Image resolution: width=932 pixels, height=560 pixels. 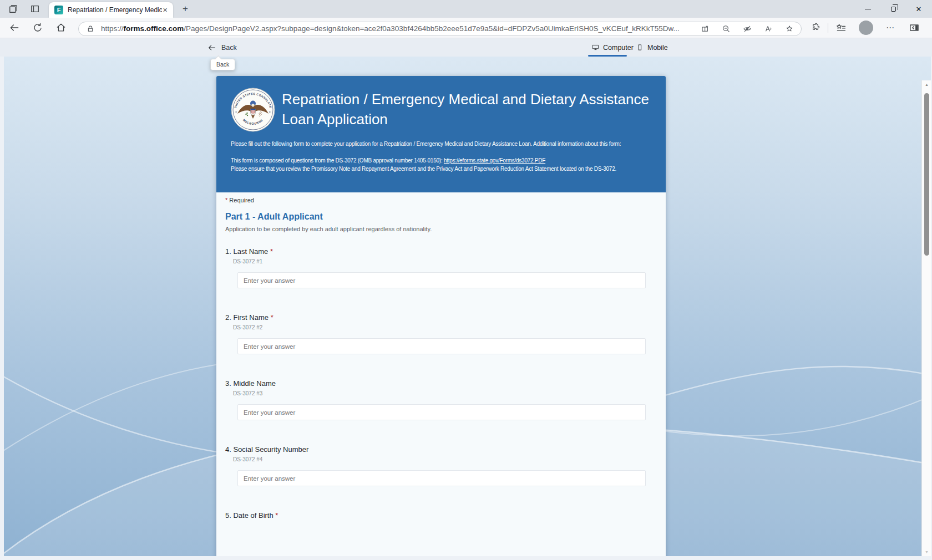 What do you see at coordinates (789, 29) in the screenshot?
I see `favorite-star-icon` at bounding box center [789, 29].